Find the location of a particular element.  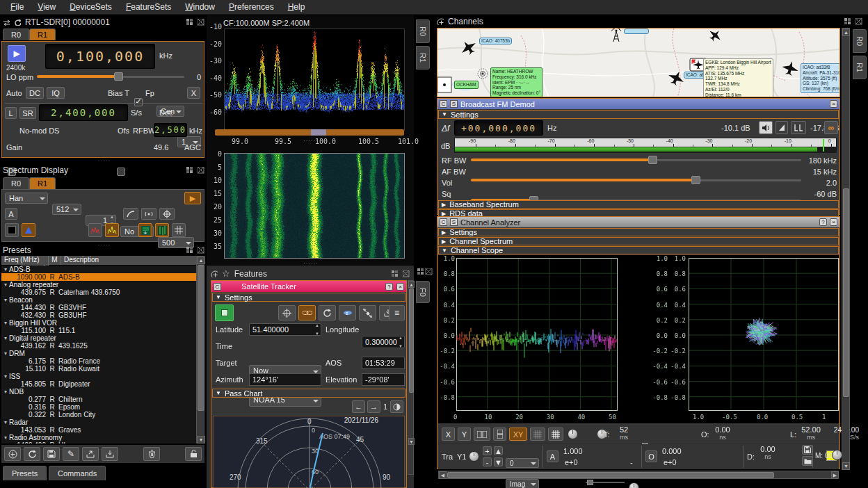

grid-icon is located at coordinates (556, 434).